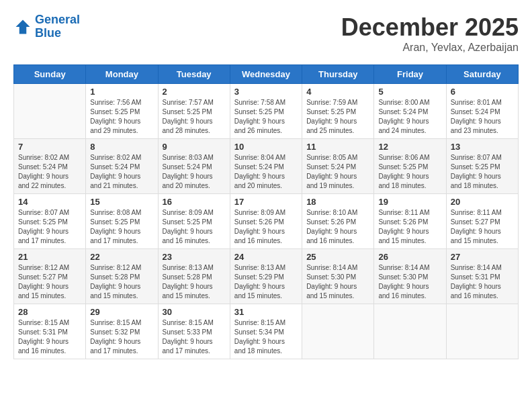 The width and height of the screenshot is (532, 411). What do you see at coordinates (410, 146) in the screenshot?
I see `day-number: 12` at bounding box center [410, 146].